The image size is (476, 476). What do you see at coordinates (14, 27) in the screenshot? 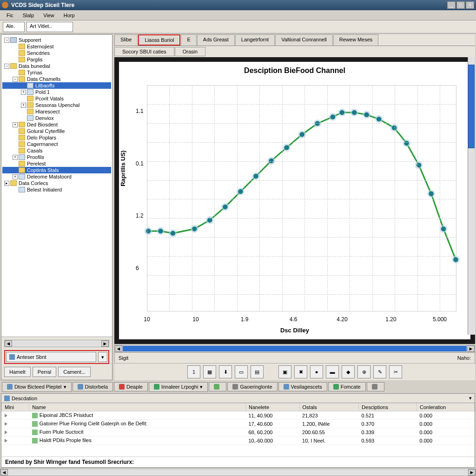
I see `toolbar-combo-1: Ale.` at bounding box center [14, 27].